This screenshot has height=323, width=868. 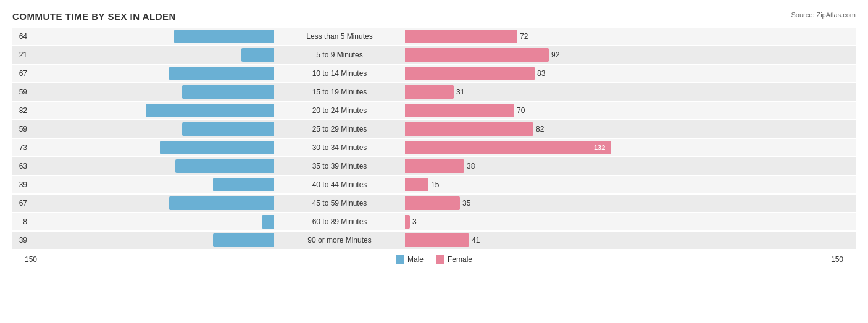 What do you see at coordinates (534, 222) in the screenshot?
I see `right-section: 3` at bounding box center [534, 222].